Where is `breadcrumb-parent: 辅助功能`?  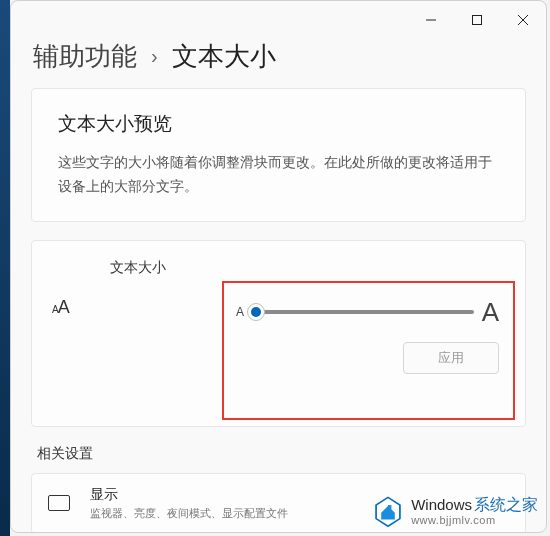 breadcrumb-parent: 辅助功能 is located at coordinates (85, 56).